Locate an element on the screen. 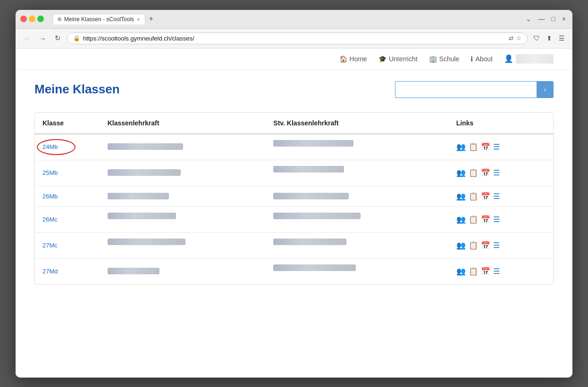 The height and width of the screenshot is (387, 588). share-icon: ⬆ is located at coordinates (549, 38).